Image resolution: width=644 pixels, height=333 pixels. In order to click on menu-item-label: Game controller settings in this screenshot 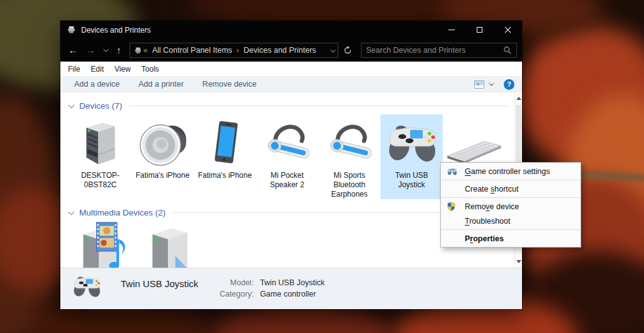, I will do `click(508, 172)`.